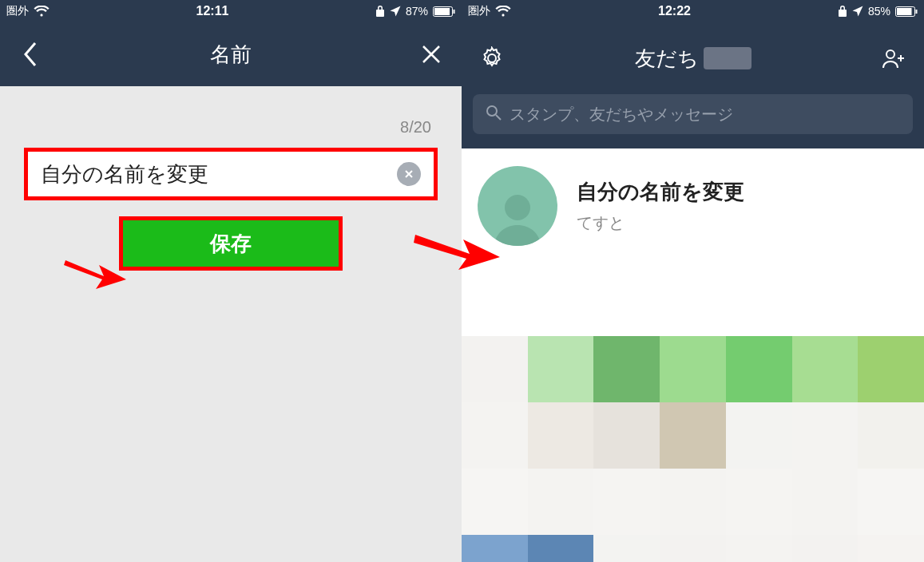 The image size is (924, 562). Describe the element at coordinates (231, 54) in the screenshot. I see `page-title: 名前` at that location.